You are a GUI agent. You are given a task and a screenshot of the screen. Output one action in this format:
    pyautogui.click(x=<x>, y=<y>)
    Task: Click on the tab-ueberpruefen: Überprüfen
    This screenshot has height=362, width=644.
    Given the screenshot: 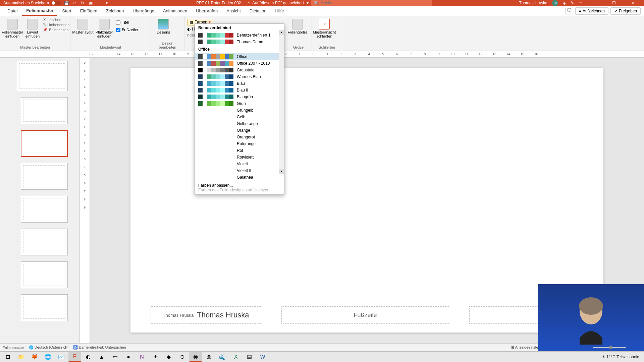 What is the action you would take?
    pyautogui.click(x=207, y=11)
    